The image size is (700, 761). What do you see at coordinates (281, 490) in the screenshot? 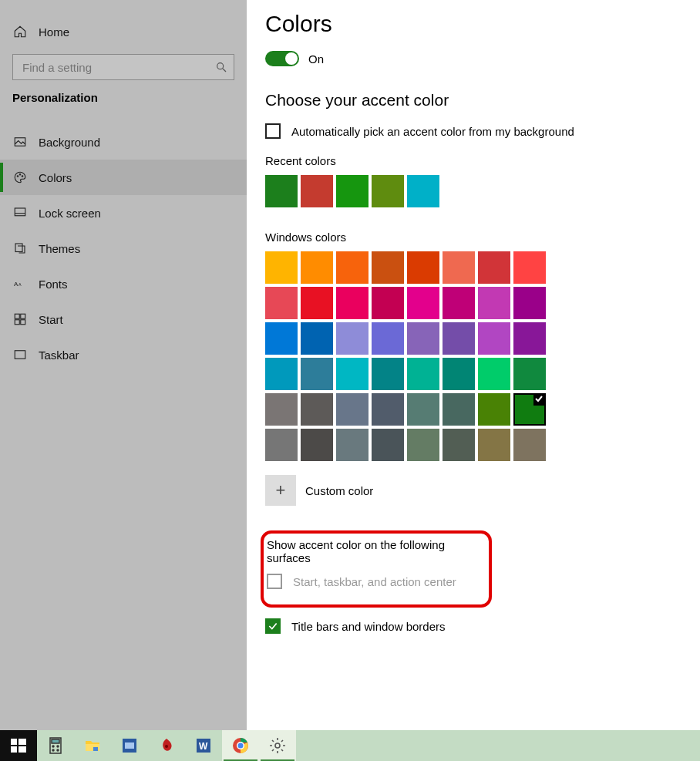
I see `custom-color-button: +` at bounding box center [281, 490].